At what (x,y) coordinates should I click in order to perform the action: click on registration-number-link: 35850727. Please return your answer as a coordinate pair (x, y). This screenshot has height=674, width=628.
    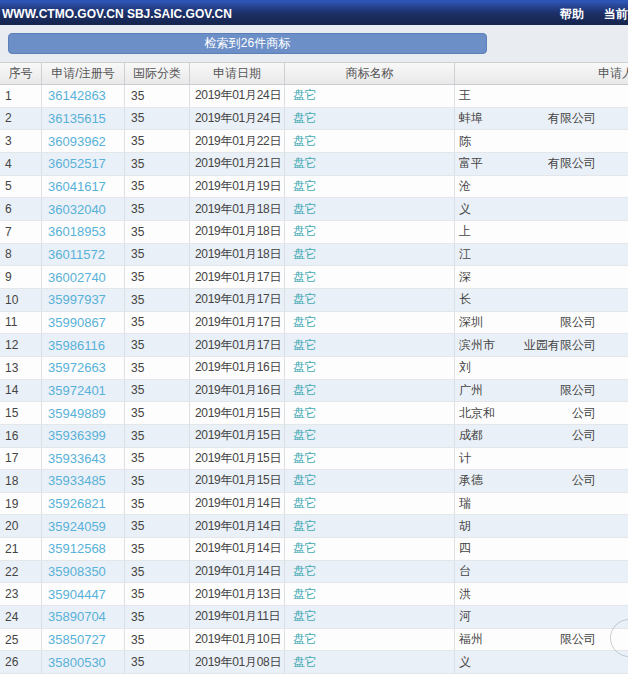
    Looking at the image, I should click on (77, 640).